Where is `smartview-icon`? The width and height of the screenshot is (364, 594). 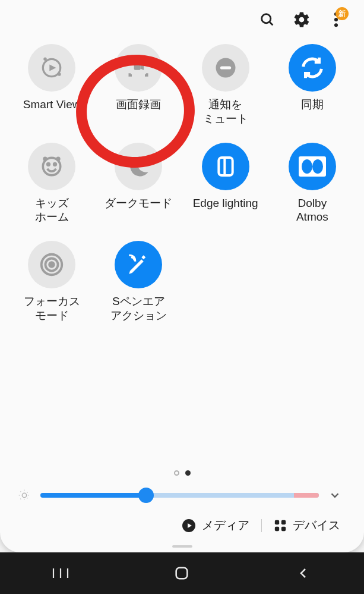
smartview-icon is located at coordinates (52, 68).